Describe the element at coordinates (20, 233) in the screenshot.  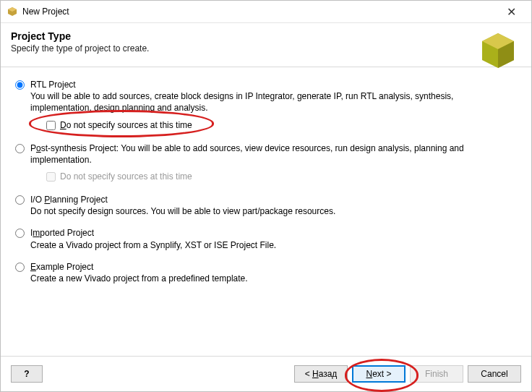
I see `radio-imported-project` at that location.